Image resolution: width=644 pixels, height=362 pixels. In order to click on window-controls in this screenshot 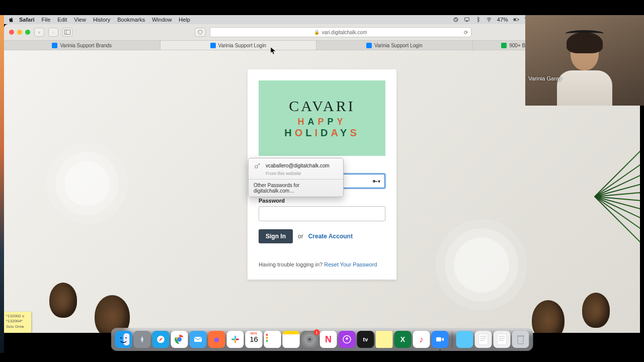, I will do `click(20, 32)`.